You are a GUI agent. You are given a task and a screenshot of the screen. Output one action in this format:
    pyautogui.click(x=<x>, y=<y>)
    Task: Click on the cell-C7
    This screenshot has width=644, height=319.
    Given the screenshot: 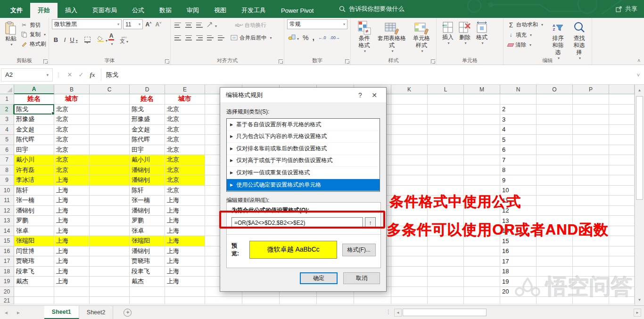 What is the action you would take?
    pyautogui.click(x=109, y=160)
    